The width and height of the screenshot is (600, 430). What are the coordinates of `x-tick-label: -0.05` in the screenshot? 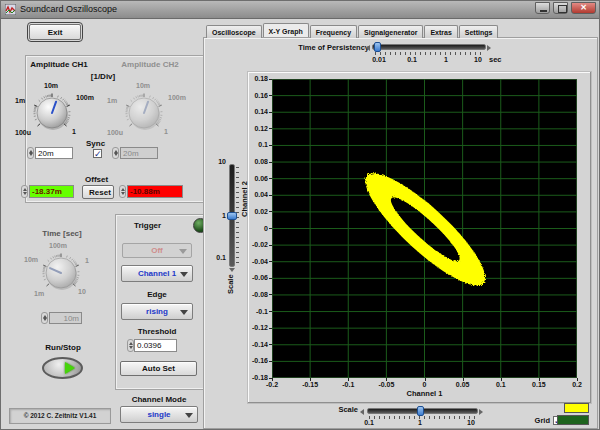 It's located at (386, 385).